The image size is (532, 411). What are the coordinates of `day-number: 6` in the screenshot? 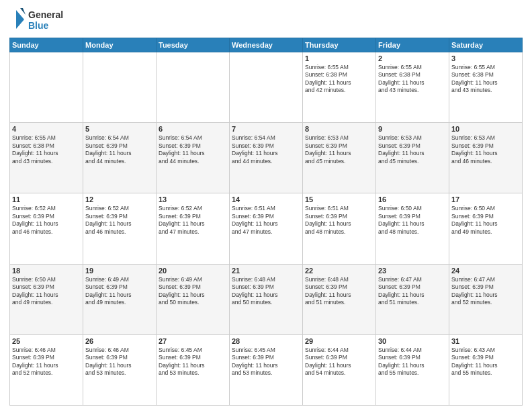 It's located at (193, 129).